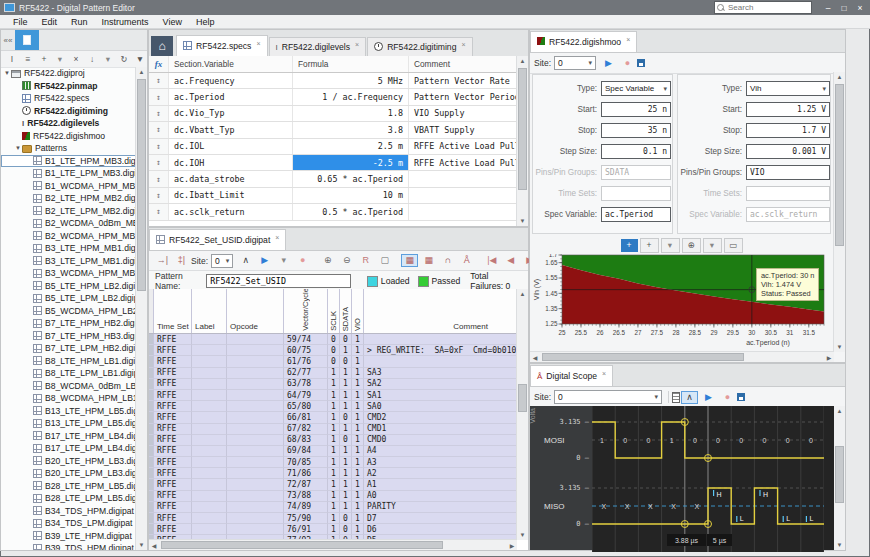  I want to click on eye-icon: Å, so click(466, 260).